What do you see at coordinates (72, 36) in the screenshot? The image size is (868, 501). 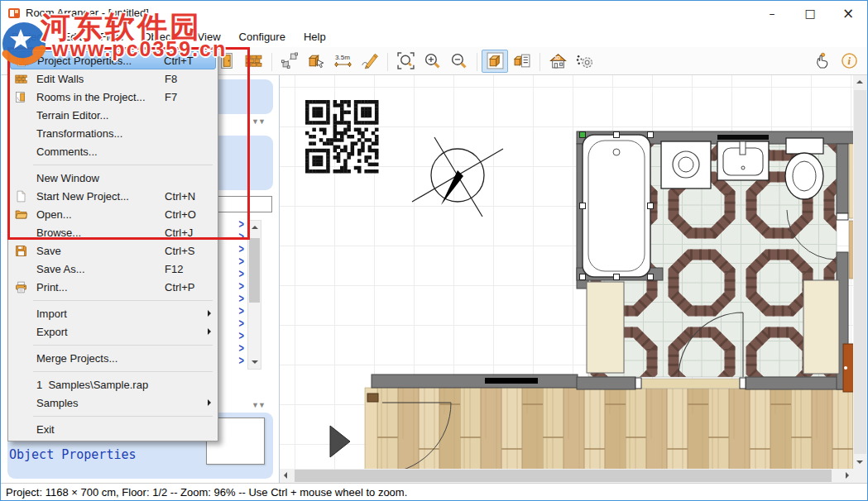 I see `menubar-item-edit: Edit` at bounding box center [72, 36].